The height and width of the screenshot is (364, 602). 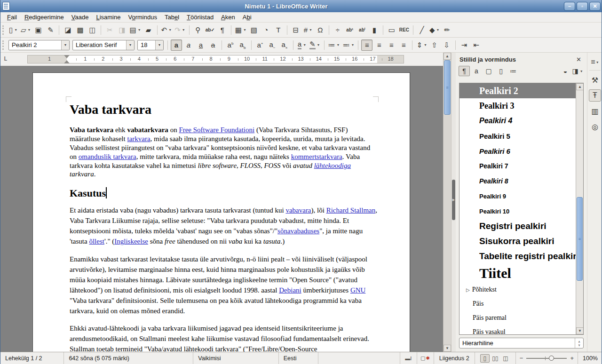 I want to click on link-debiani: Debiani, so click(x=290, y=290).